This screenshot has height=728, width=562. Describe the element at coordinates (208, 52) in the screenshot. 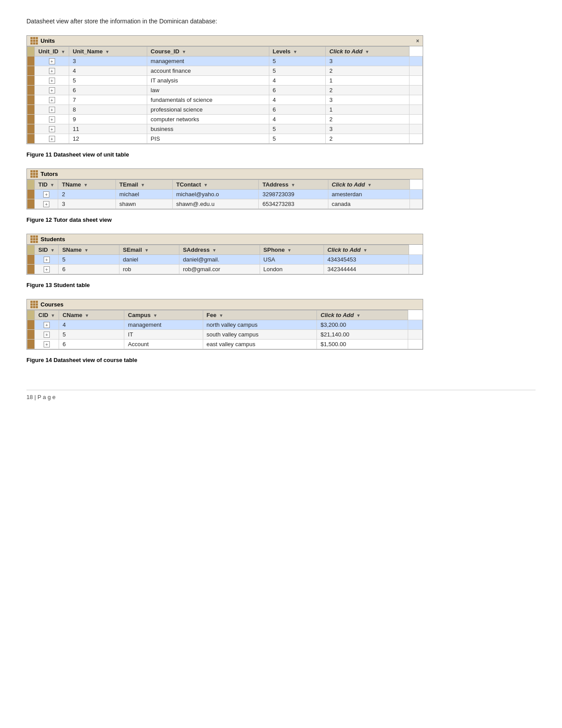

I see `units-col-courseid: Course_ID ▼` at that location.